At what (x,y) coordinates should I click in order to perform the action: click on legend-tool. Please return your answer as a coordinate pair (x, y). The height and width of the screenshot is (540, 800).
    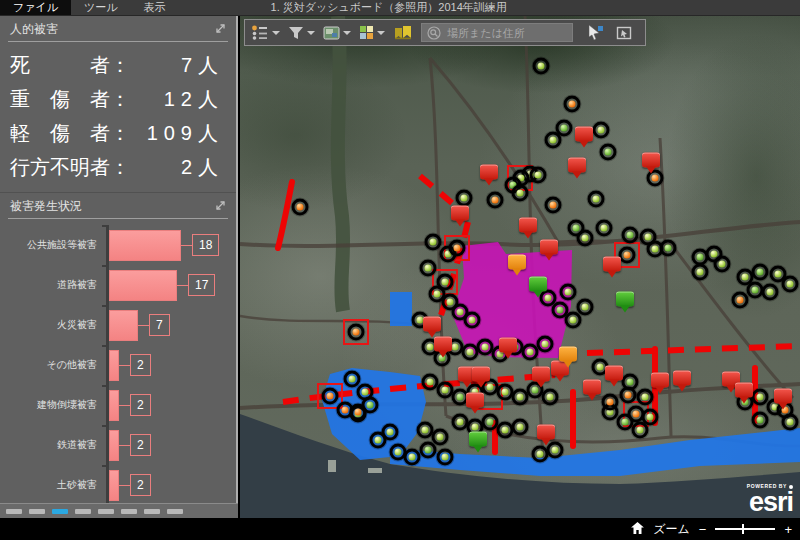
    Looking at the image, I should click on (266, 33).